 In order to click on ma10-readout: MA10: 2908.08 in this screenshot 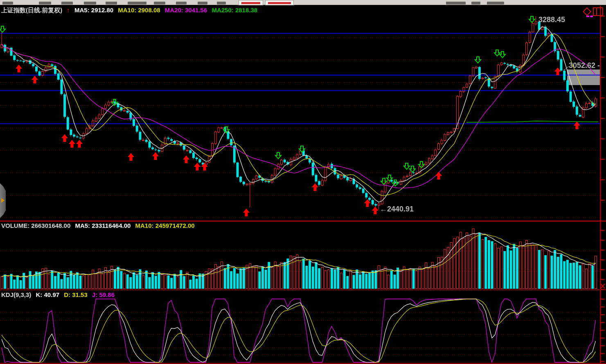, I will do `click(139, 10)`.